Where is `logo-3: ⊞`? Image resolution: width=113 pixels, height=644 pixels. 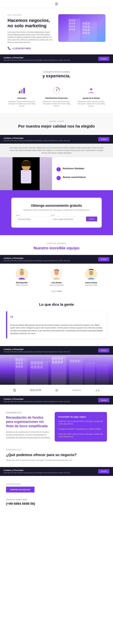
logo-3: ⊞ is located at coordinates (57, 390).